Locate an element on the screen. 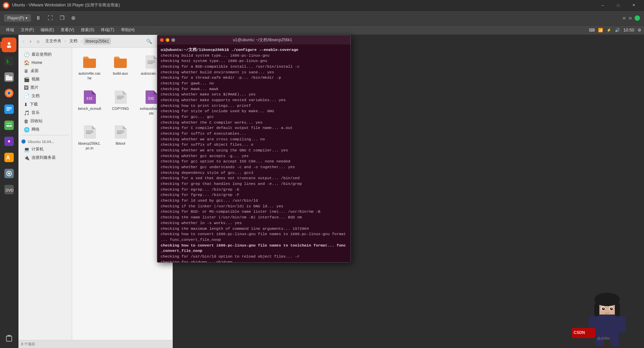 This screenshot has height=348, width=644. fm-status-bar: 8 个项目 is located at coordinates (95, 344).